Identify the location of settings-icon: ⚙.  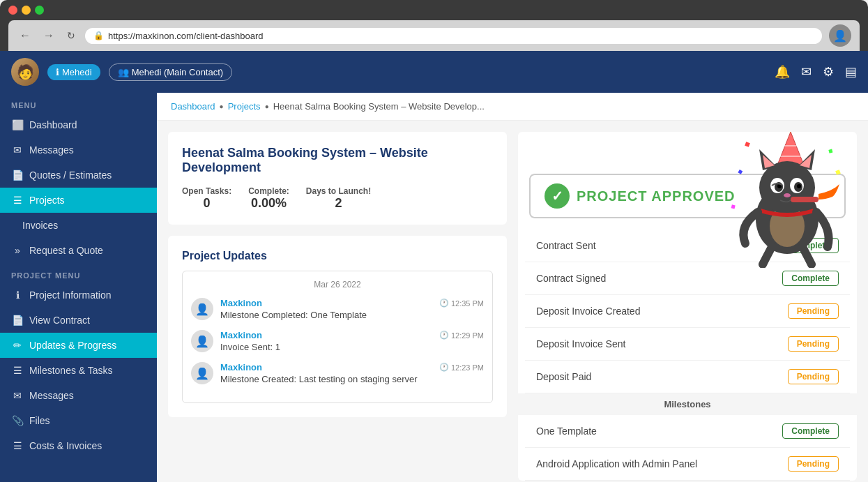
(828, 72).